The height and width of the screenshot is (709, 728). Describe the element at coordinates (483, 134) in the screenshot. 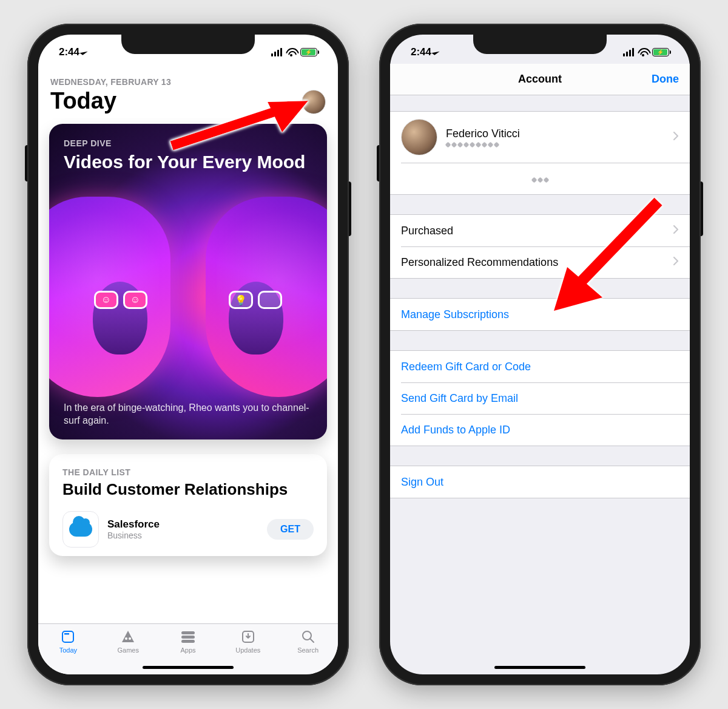

I see `profile-name: Federico Viticci` at that location.